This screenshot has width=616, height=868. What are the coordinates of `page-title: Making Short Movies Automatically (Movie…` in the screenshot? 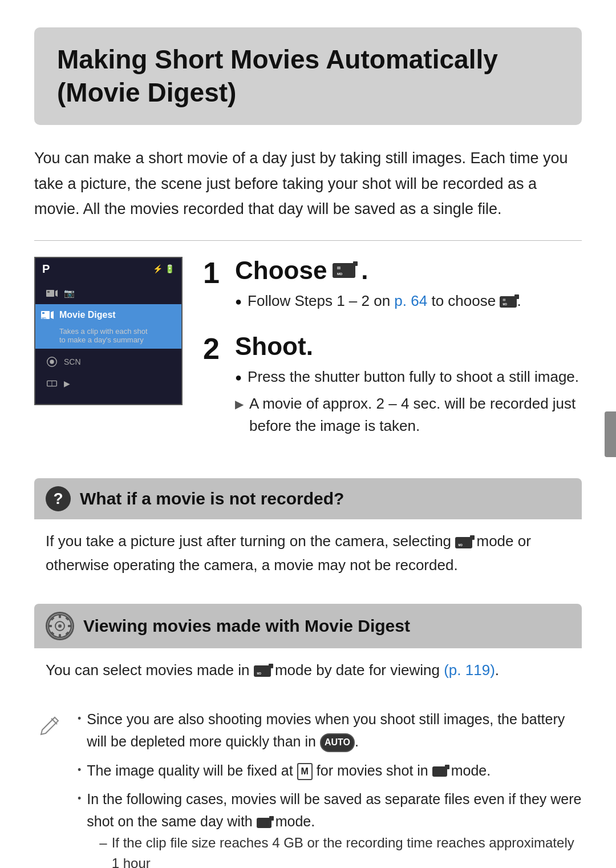 It's located at (308, 76).